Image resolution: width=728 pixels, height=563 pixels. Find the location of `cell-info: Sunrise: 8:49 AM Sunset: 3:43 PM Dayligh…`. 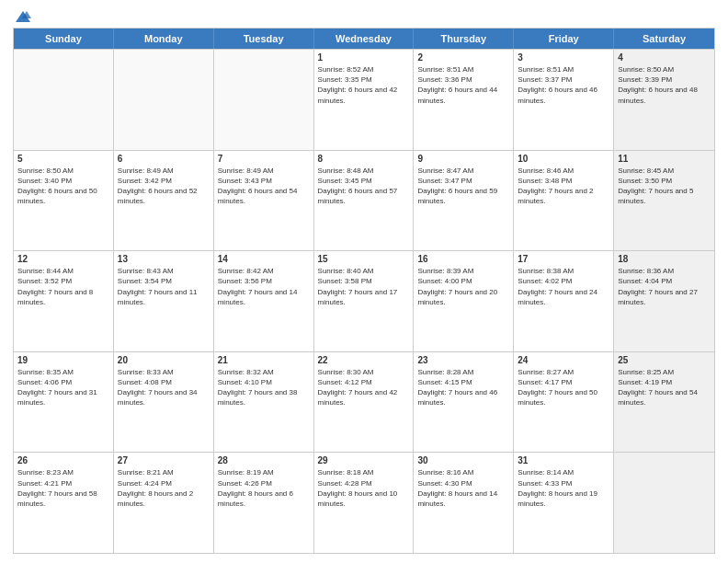

cell-info: Sunrise: 8:49 AM Sunset: 3:43 PM Dayligh… is located at coordinates (264, 186).